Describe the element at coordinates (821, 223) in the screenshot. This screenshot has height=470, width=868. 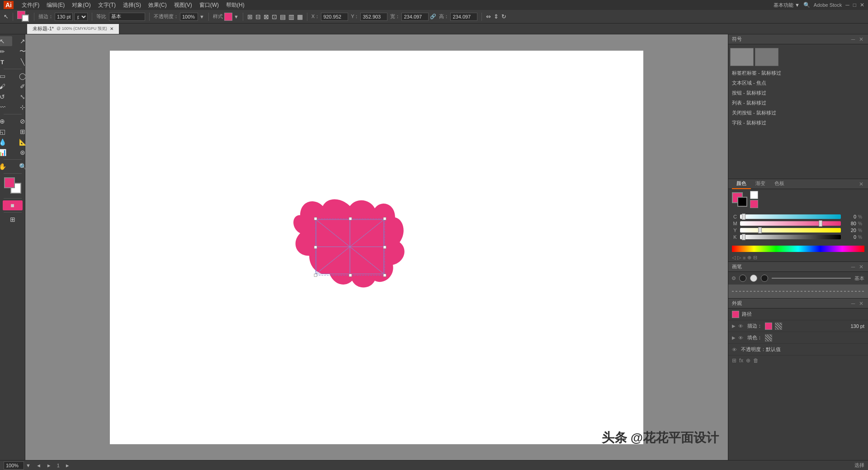
I see `m-slider-thumb` at that location.